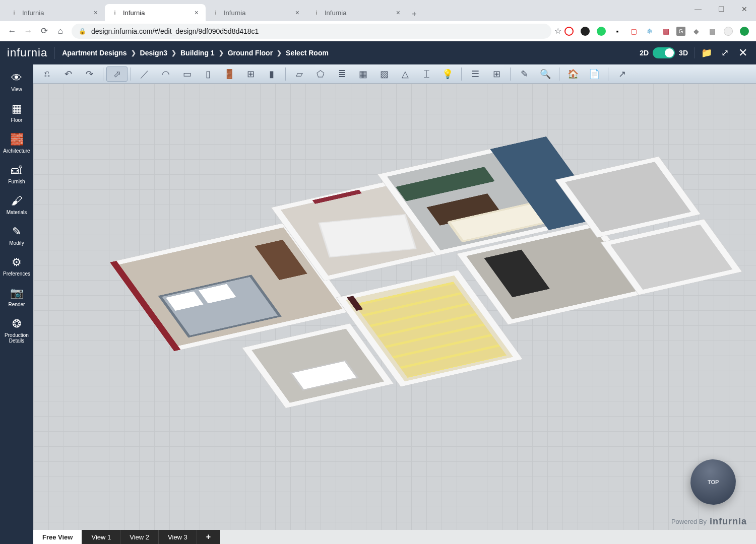 Image resolution: width=756 pixels, height=544 pixels. Describe the element at coordinates (634, 31) in the screenshot. I see `ext-red-icon: ▢` at that location.